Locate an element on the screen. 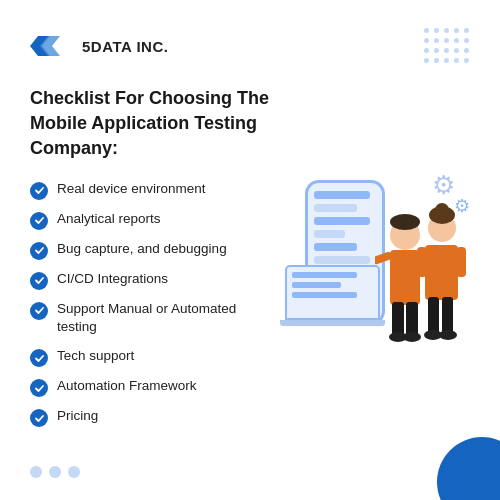 Image resolution: width=500 pixels, height=500 pixels. checklist-item: Pricing is located at coordinates (152, 417).